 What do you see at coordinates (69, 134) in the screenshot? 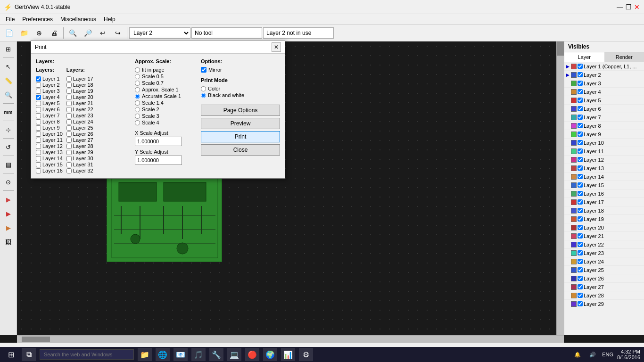
I see `layer-26-checkbox` at bounding box center [69, 134].